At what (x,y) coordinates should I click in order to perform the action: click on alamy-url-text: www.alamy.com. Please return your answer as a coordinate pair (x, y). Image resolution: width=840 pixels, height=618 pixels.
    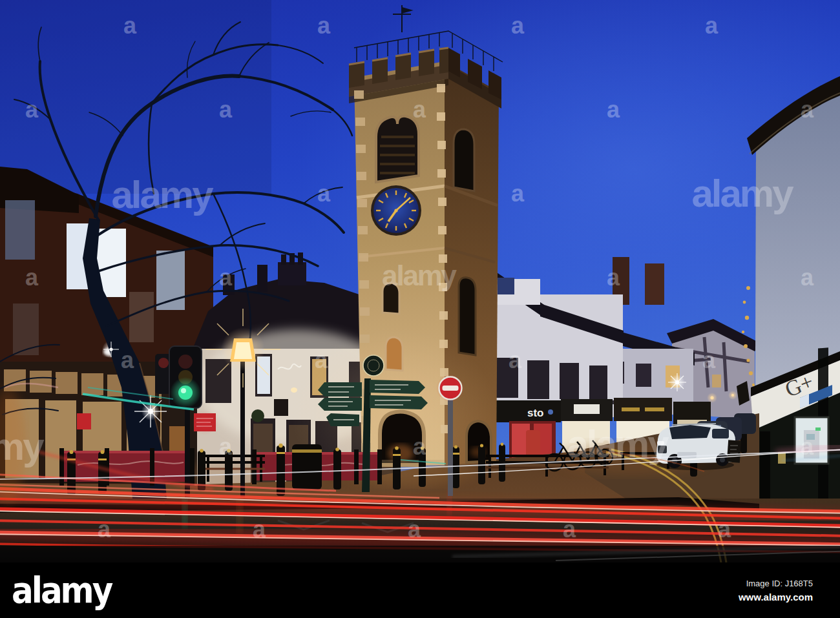
    Looking at the image, I should click on (775, 597).